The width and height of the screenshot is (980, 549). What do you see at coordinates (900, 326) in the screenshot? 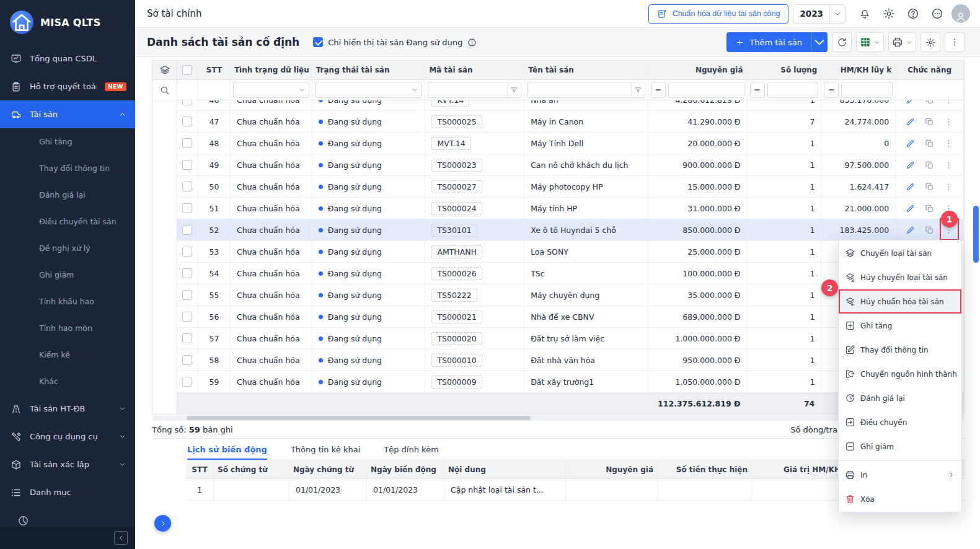
I see `menu-item-ghi-tang: Ghi tăng` at bounding box center [900, 326].